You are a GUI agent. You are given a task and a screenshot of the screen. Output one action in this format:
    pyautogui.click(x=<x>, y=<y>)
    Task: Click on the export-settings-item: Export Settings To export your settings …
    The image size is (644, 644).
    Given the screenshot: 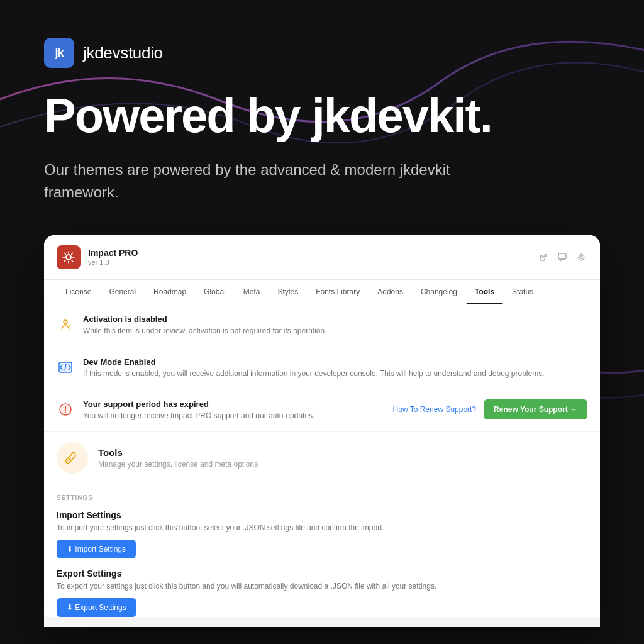 What is the action you would take?
    pyautogui.click(x=322, y=592)
    